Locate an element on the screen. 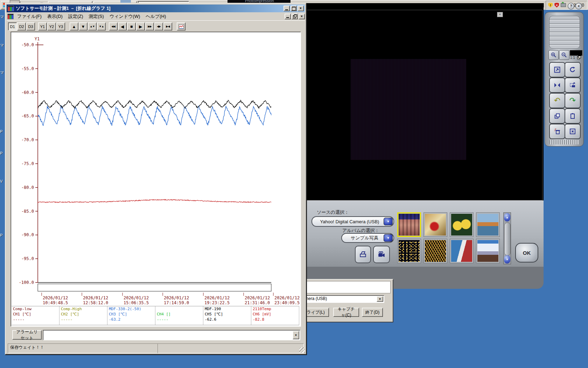  resize-grip is located at coordinates (302, 350).